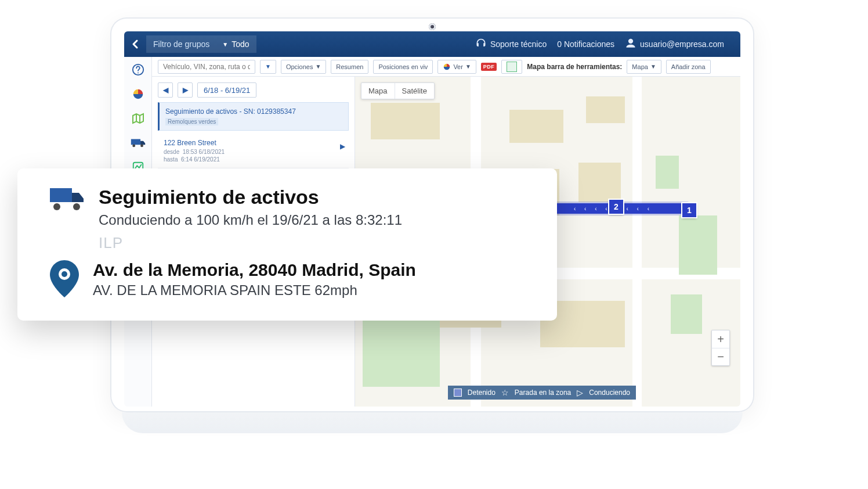 The width and height of the screenshot is (868, 489). I want to click on asset-card: Seguimiento de activos - SN: 0129385347 …, so click(253, 116).